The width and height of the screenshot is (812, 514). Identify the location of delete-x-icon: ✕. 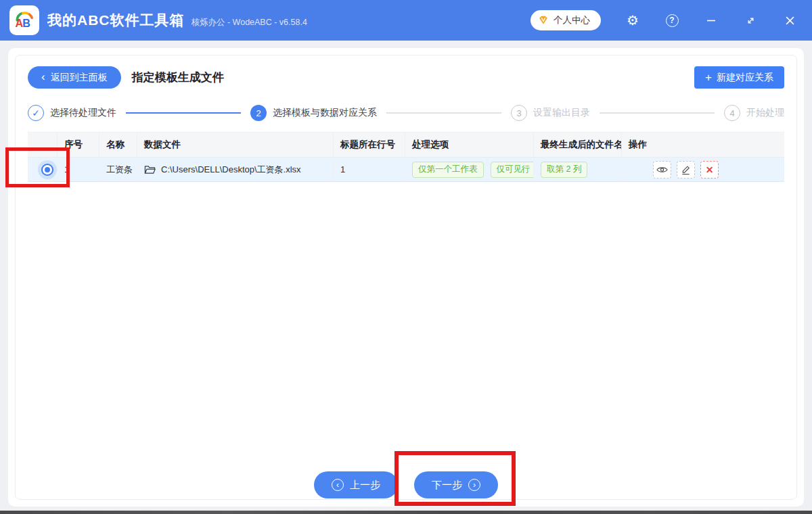
(709, 170).